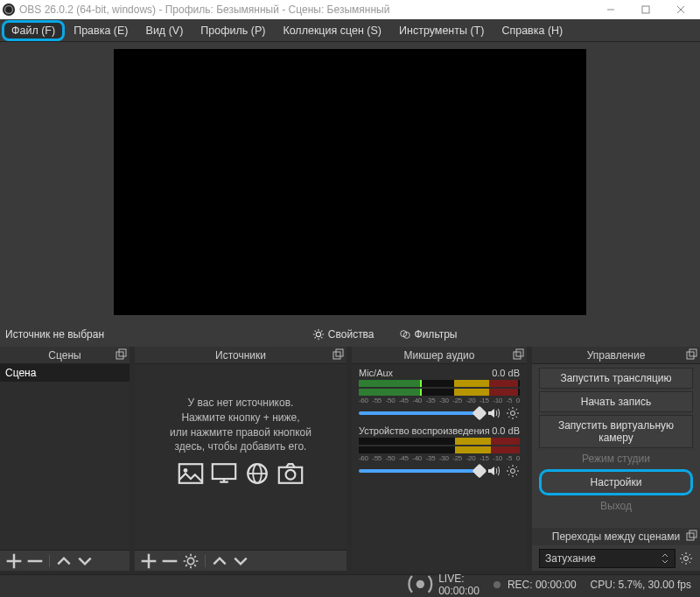 This screenshot has width=700, height=597. Describe the element at coordinates (65, 355) in the screenshot. I see `dock-scenes-header: Сцены` at that location.